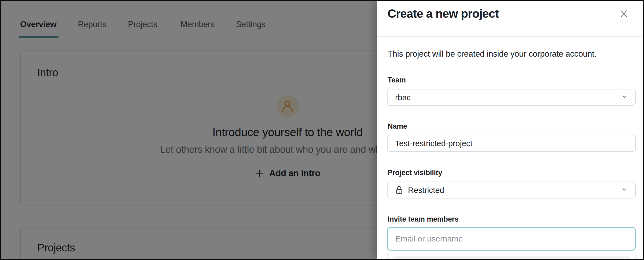 The width and height of the screenshot is (644, 260). What do you see at coordinates (511, 257) in the screenshot?
I see `suggestion-loading-skeleton` at bounding box center [511, 257].